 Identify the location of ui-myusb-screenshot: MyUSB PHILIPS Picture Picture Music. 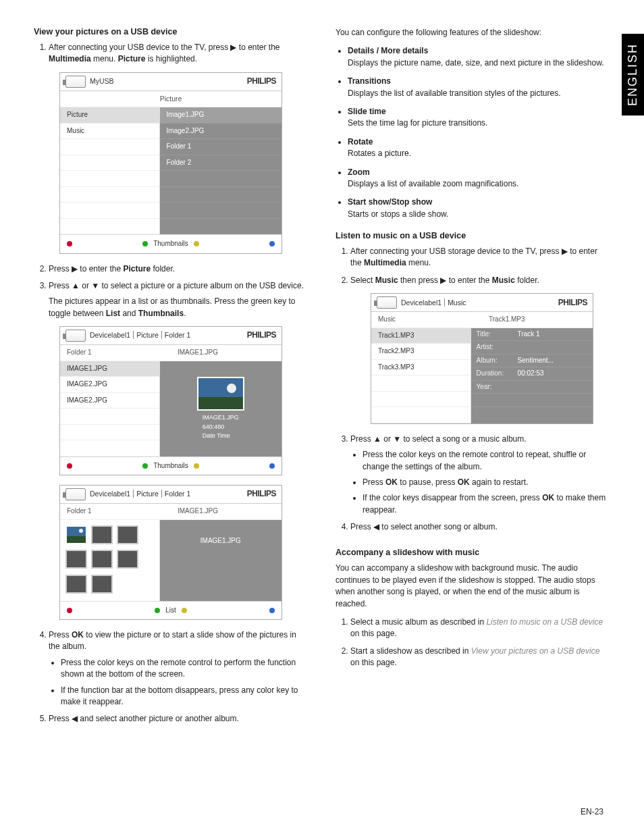
(171, 163).